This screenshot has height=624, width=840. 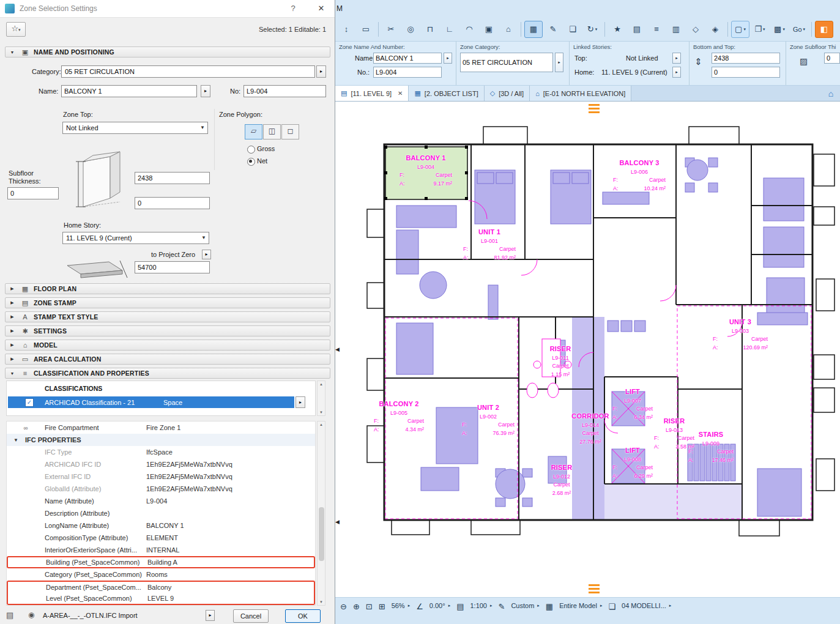 What do you see at coordinates (740, 29) in the screenshot?
I see `view-mode-button: ▢▾` at bounding box center [740, 29].